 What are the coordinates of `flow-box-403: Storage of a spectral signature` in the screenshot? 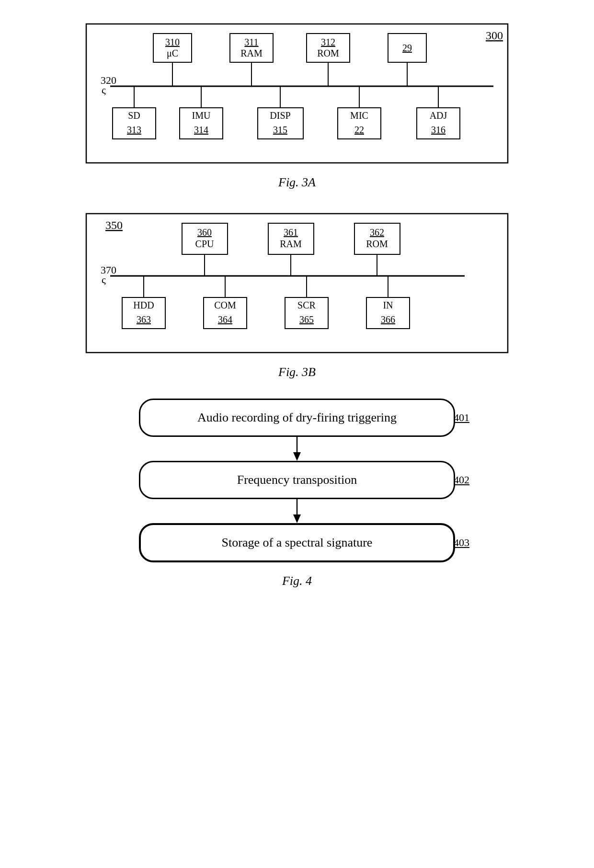 It's located at (297, 543).